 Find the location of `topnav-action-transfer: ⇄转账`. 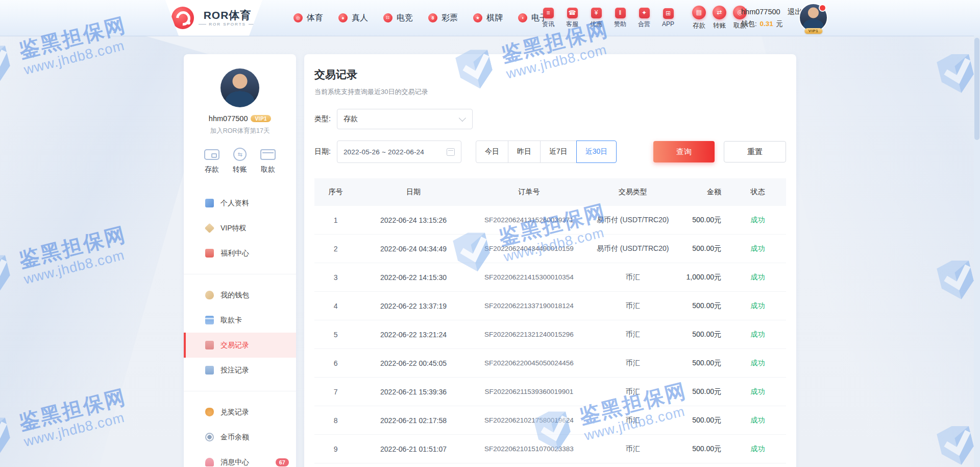

topnav-action-transfer: ⇄转账 is located at coordinates (720, 18).